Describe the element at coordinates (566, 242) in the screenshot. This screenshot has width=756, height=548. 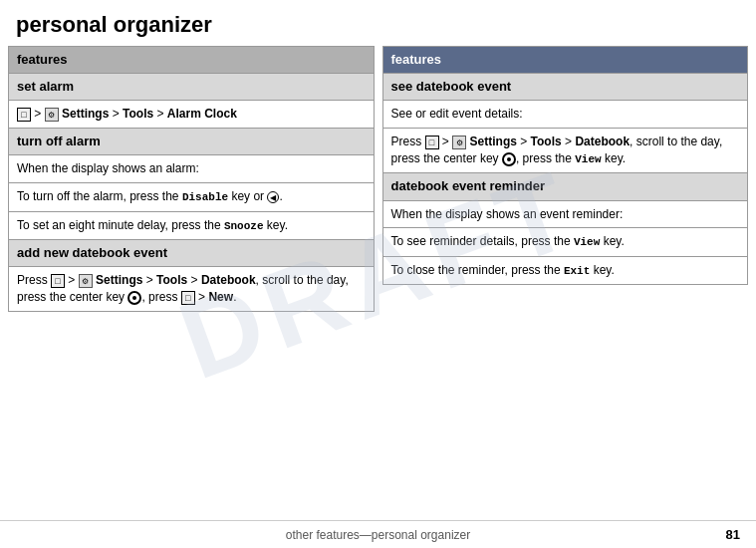
I see `datebook-reminder-view: To see reminder details, press the View …` at that location.